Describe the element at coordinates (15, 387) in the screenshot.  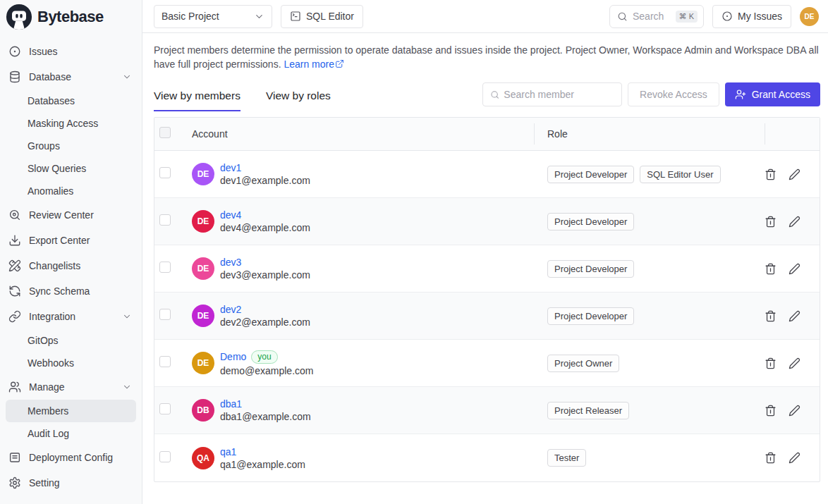
I see `users-icon` at that location.